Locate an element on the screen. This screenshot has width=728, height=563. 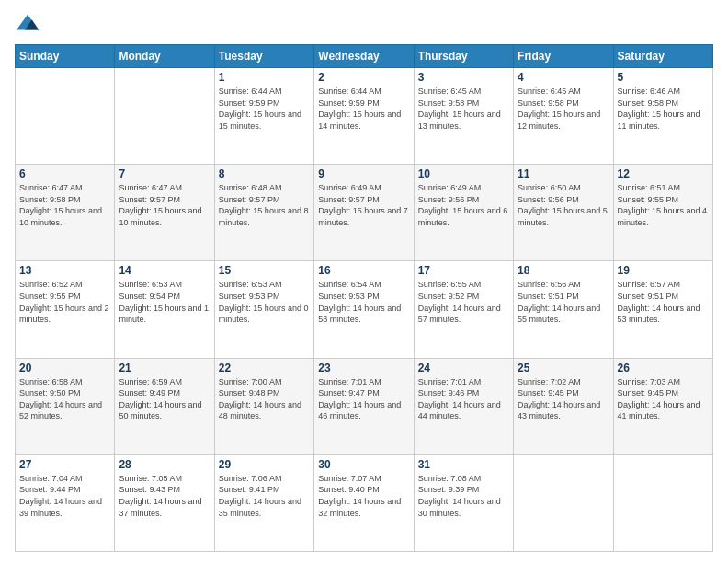
day-number: 19 is located at coordinates (664, 270).